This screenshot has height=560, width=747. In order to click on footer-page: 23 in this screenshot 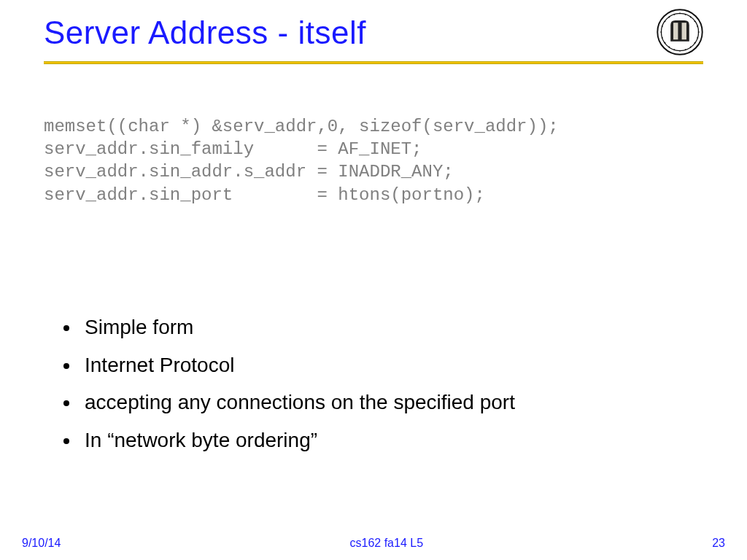, I will do `click(719, 543)`.